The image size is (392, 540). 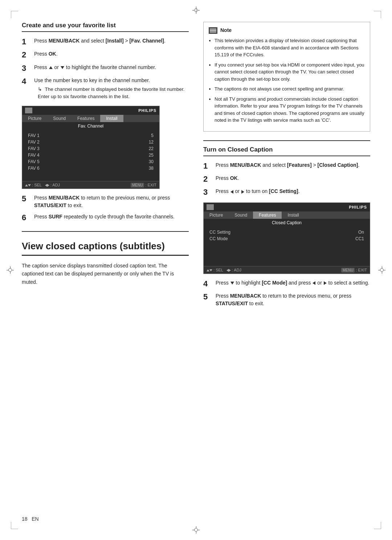 I want to click on step-6: 6 Press SURF repeatedly to cycle through…, so click(x=105, y=218).